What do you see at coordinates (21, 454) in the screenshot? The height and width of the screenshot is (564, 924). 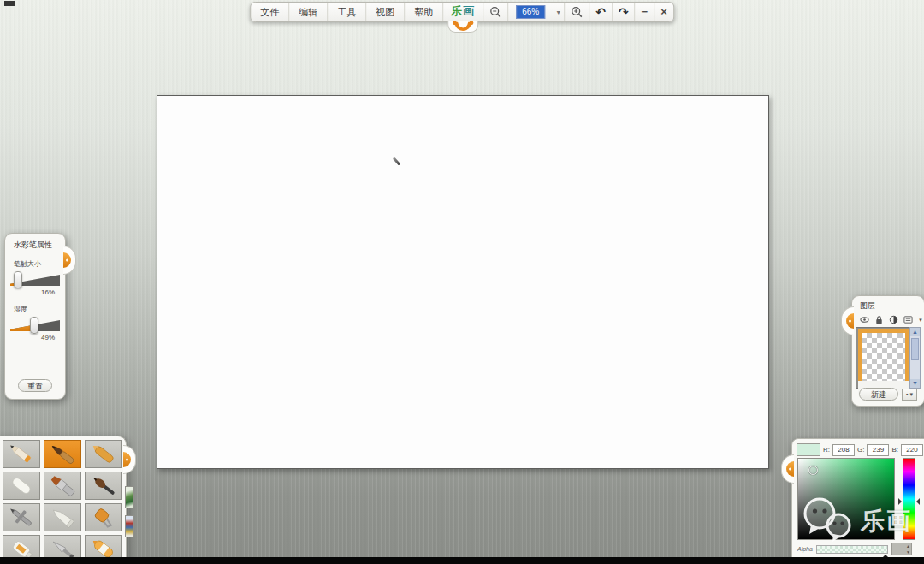 I see `tool-colored-pencil` at bounding box center [21, 454].